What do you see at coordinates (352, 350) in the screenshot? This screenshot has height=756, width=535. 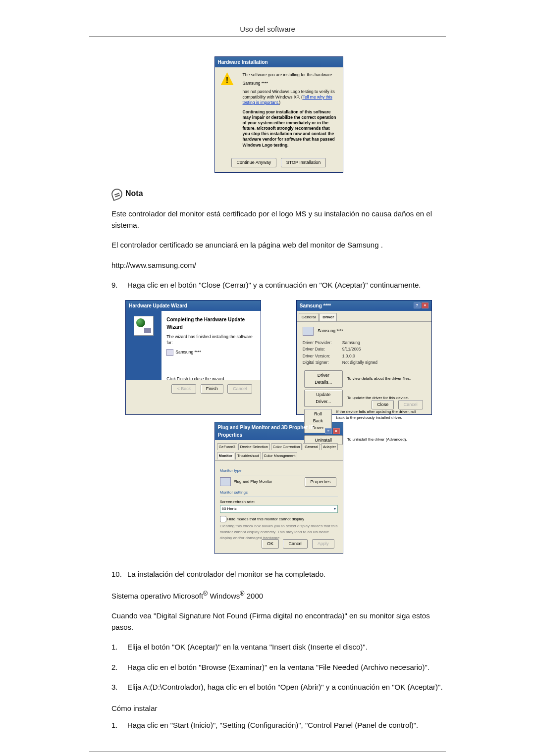 I see `val-date: 9/11/2005` at bounding box center [352, 350].